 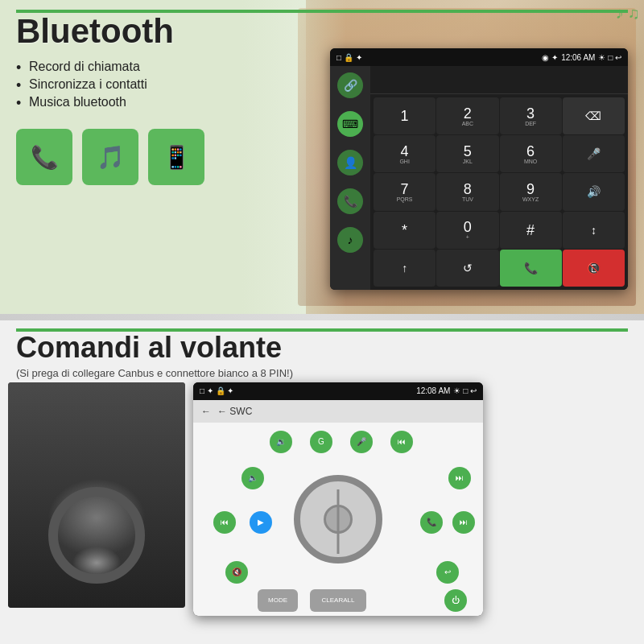 What do you see at coordinates (404, 116) in the screenshot?
I see `key-1: 1` at bounding box center [404, 116].